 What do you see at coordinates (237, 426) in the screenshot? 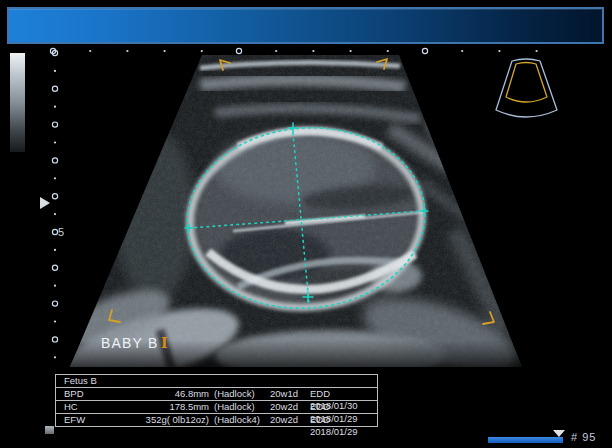
I see `measurement-formula: (Hadlock4)` at bounding box center [237, 426].